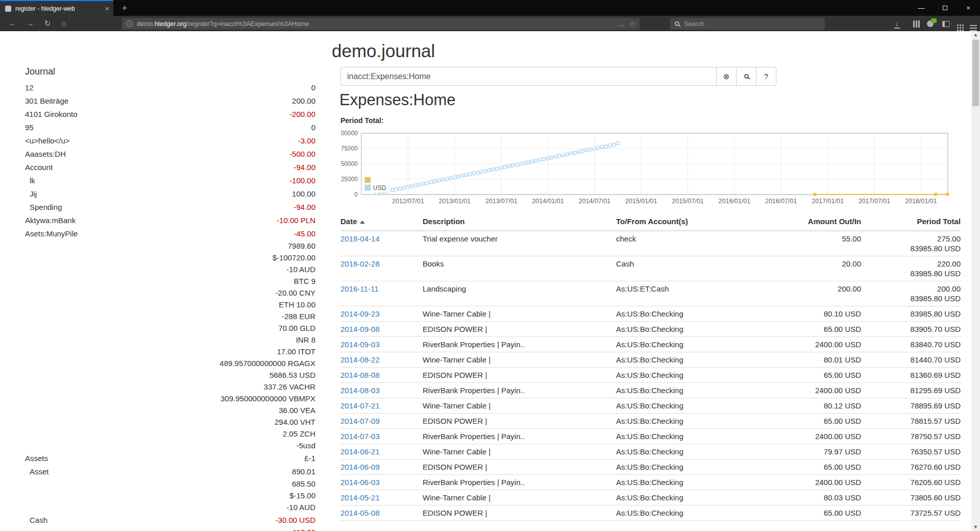  I want to click on account-link: Asset, so click(37, 472).